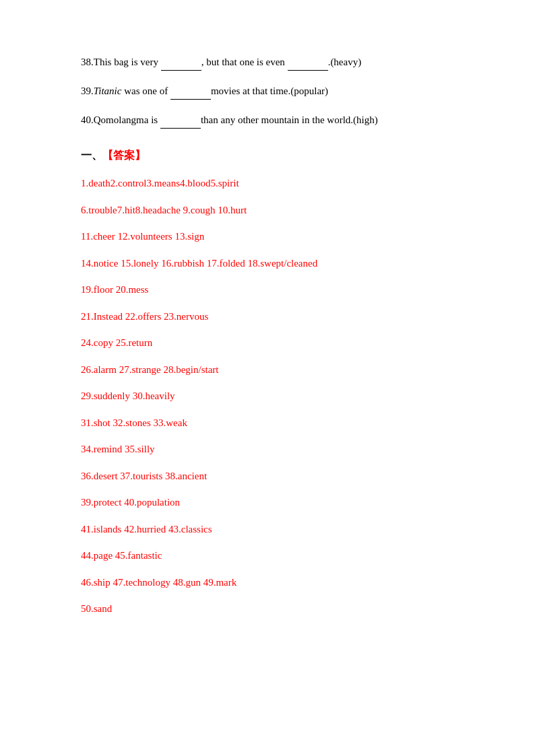 The height and width of the screenshot is (756, 535). I want to click on q38-blank2, so click(308, 62).